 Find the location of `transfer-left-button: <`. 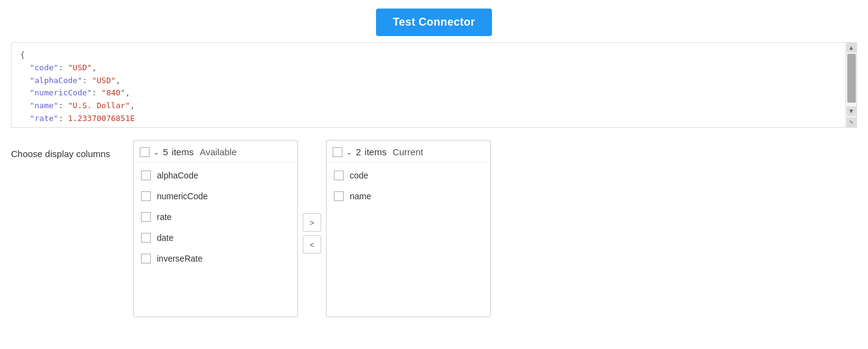

transfer-left-button: < is located at coordinates (312, 244).